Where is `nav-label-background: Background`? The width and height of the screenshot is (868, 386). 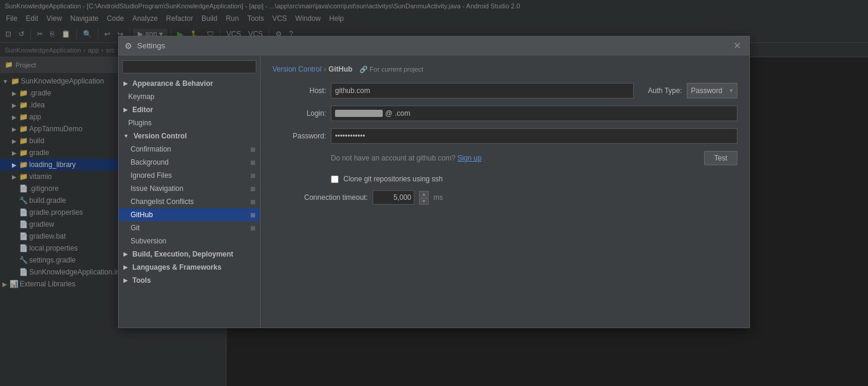 nav-label-background: Background is located at coordinates (150, 162).